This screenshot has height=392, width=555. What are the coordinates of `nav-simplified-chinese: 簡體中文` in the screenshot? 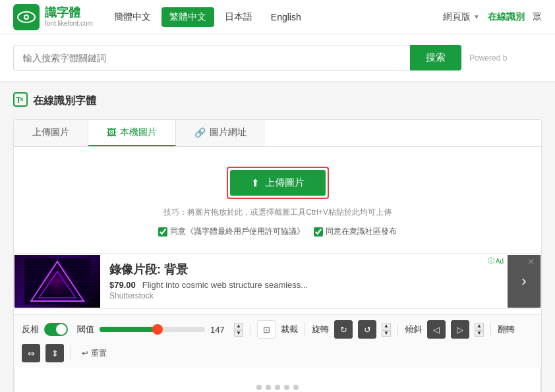 It's located at (132, 17).